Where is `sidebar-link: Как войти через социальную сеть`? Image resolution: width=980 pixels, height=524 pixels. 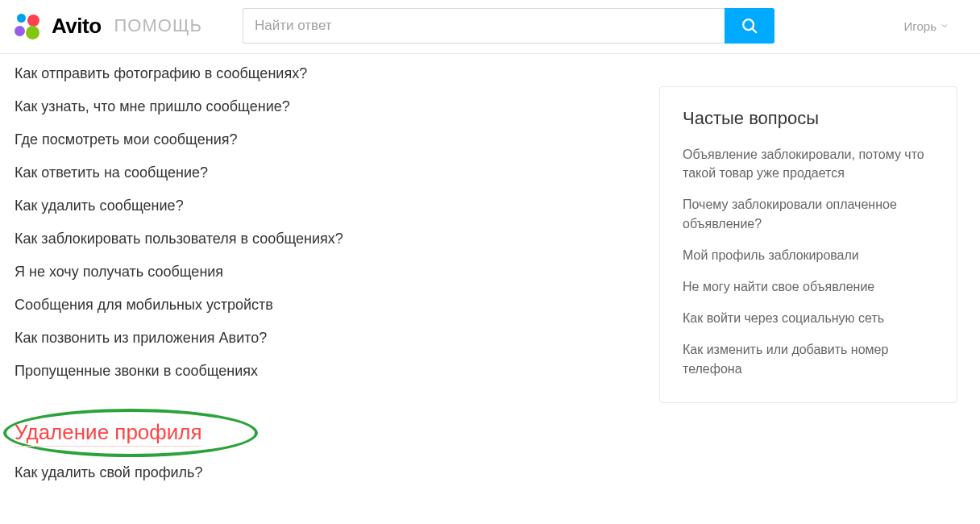 sidebar-link: Как войти через социальную сеть is located at coordinates (808, 318).